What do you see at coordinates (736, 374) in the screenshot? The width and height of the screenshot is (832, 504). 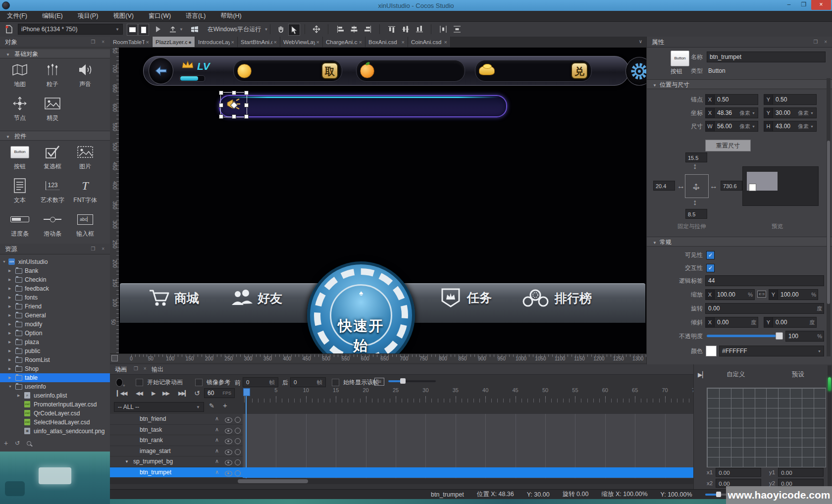 I see `tab-custom: 自定义` at bounding box center [736, 374].